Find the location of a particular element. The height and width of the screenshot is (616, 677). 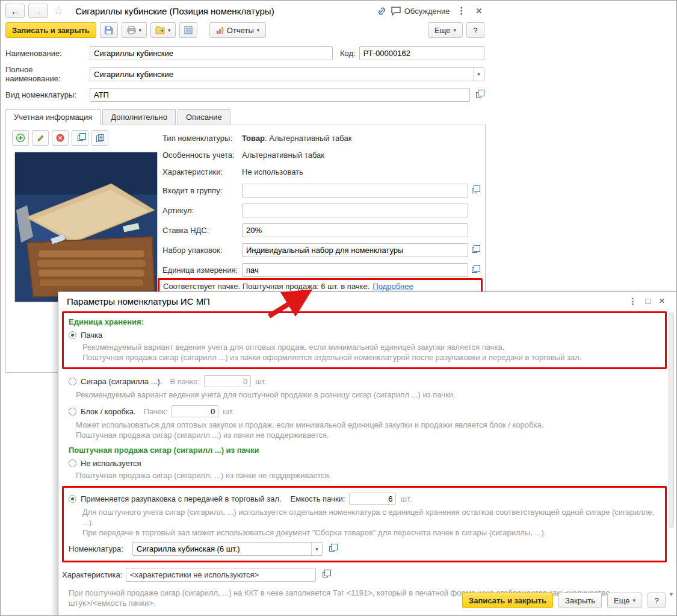

code-input is located at coordinates (422, 53).